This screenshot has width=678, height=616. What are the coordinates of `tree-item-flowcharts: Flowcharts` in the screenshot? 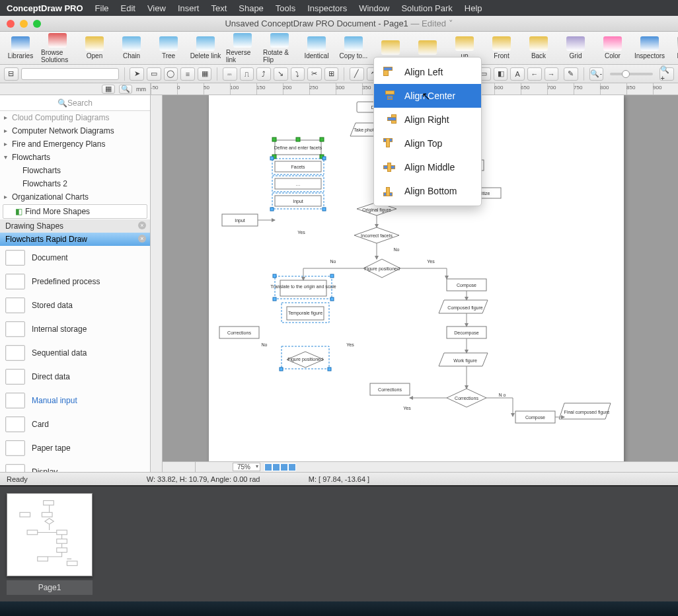 It's located at (75, 157).